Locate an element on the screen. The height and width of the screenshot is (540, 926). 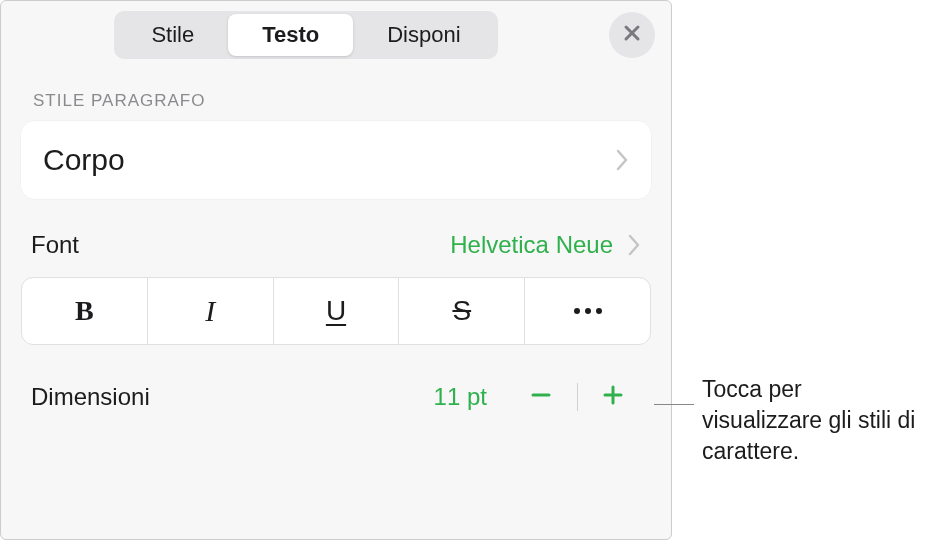
size-row: Dimensioni 11 pt is located at coordinates (336, 388).